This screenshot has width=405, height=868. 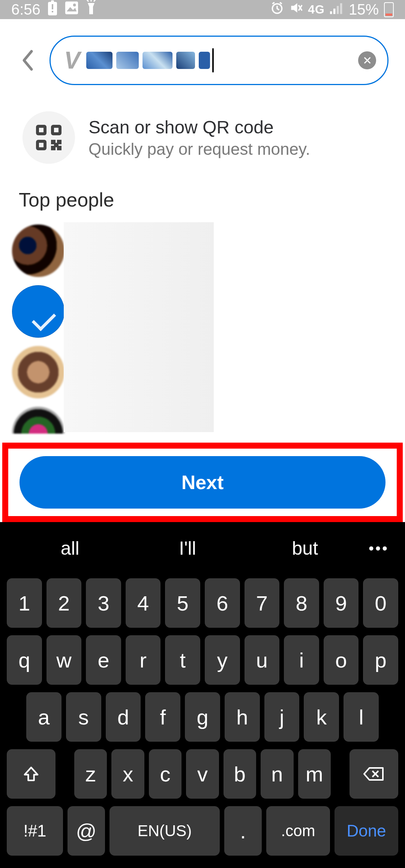 What do you see at coordinates (91, 10) in the screenshot?
I see `flashlight-icon` at bounding box center [91, 10].